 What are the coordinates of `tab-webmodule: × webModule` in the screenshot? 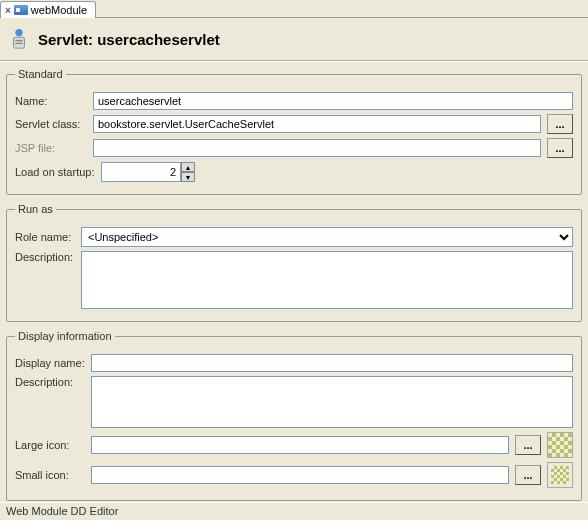 It's located at (48, 10).